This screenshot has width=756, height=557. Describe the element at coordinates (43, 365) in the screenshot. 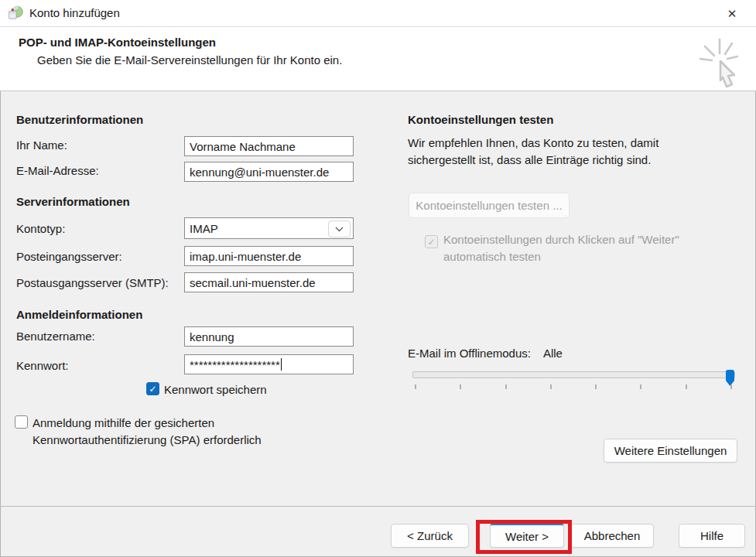

I see `password-label: Kennwort:` at that location.